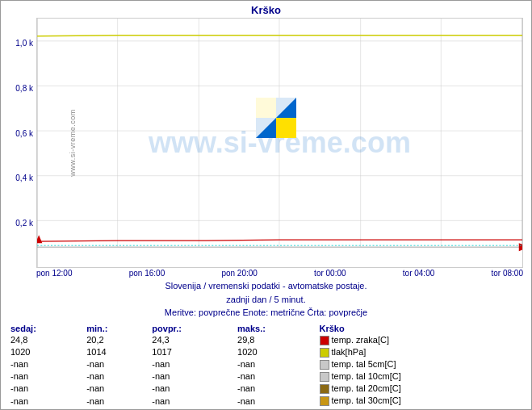 The image size is (532, 410). I want to click on col-header-min: min.:, so click(116, 328).